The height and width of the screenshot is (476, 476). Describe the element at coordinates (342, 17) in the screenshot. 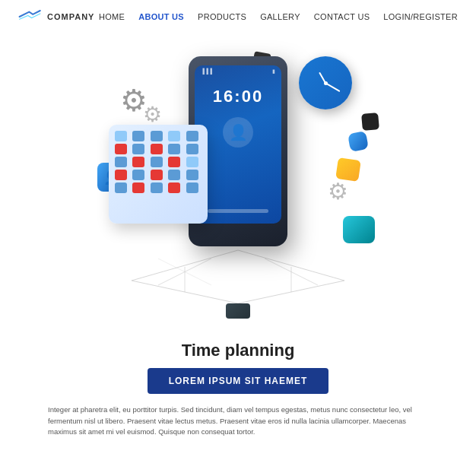

I see `nav-contact: CONTACT US` at that location.